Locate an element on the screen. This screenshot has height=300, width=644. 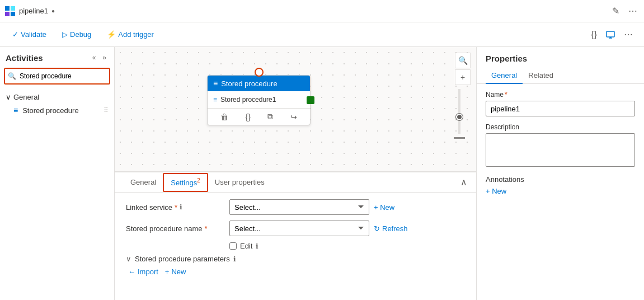
sidebar-item-label: Stored procedure is located at coordinates (50, 111).